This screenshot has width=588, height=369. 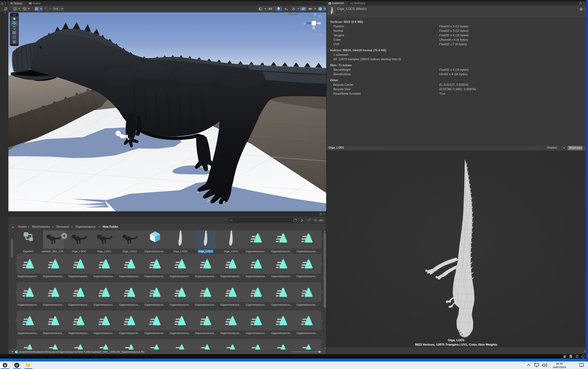 What do you see at coordinates (38, 10) in the screenshot?
I see `svg-text: Y` at bounding box center [38, 10].